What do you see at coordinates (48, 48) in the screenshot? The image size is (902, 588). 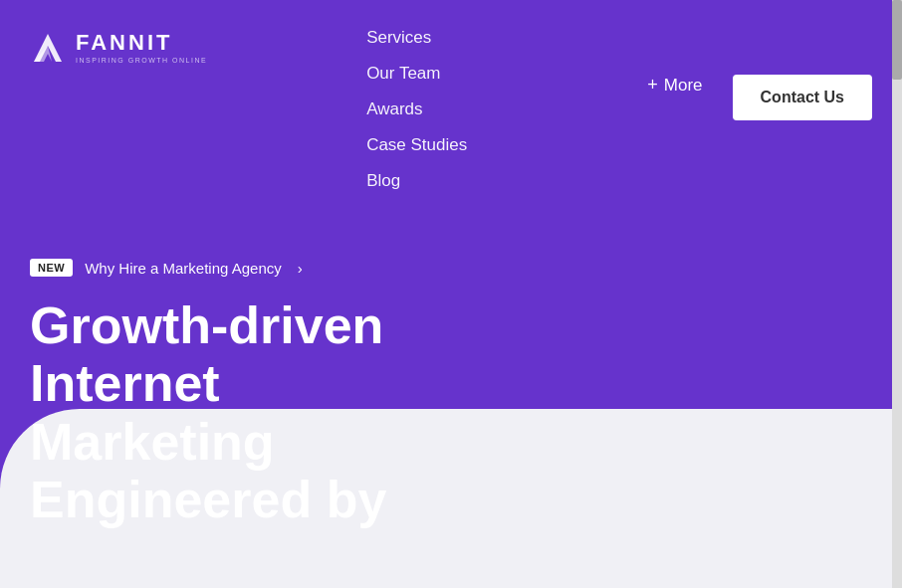 I see `logo-icon` at bounding box center [48, 48].